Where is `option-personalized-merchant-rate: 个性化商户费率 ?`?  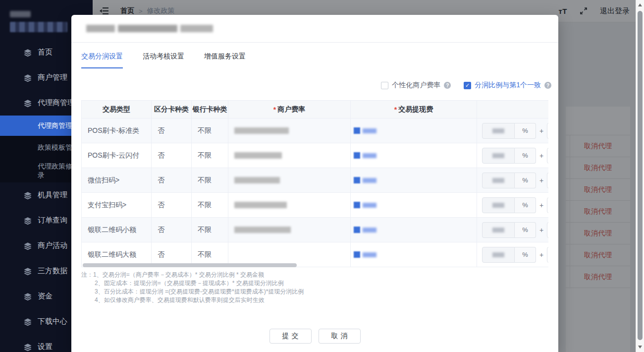 option-personalized-merchant-rate: 个性化商户费率 ? is located at coordinates (416, 85).